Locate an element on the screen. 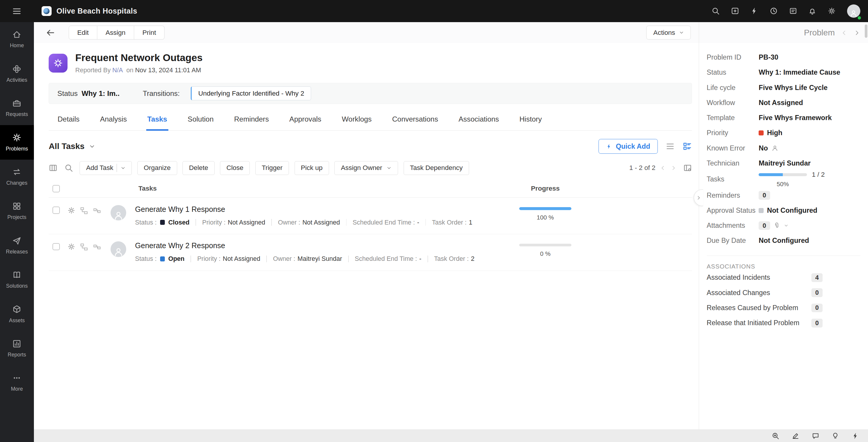  transitions-label: Transitions: is located at coordinates (161, 94).